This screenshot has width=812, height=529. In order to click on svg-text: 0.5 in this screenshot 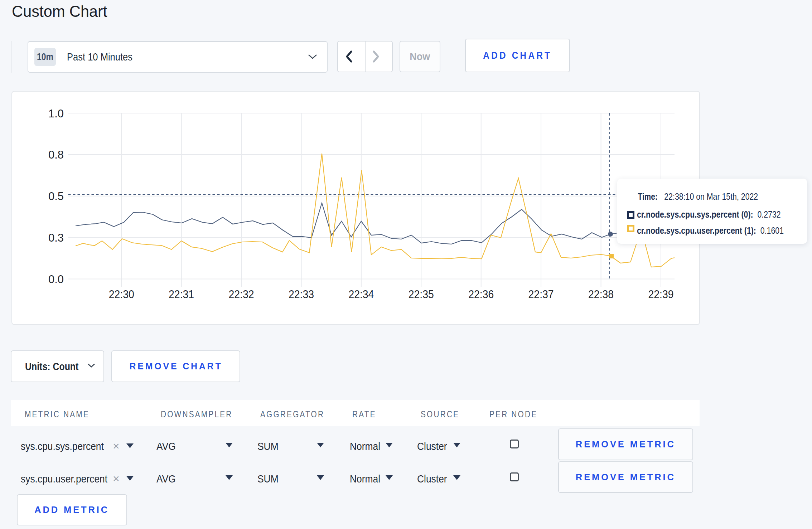, I will do `click(56, 196)`.